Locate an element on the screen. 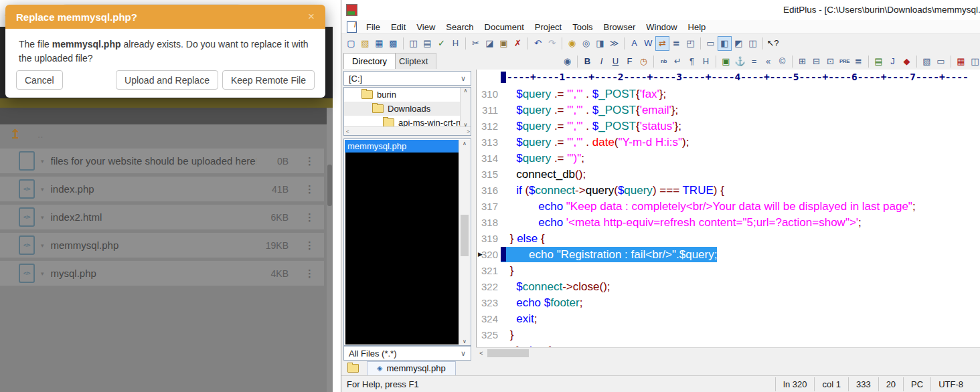  page-scrollbar is located at coordinates (329, 250).